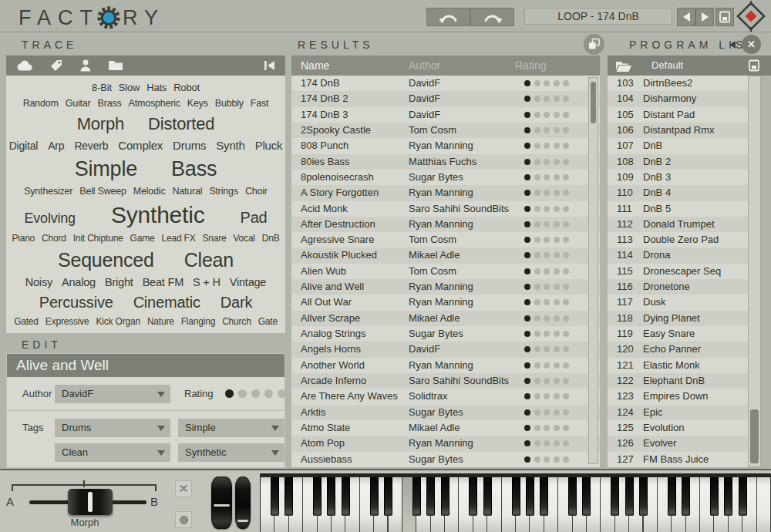  I want to click on folder-icon, so click(116, 66).